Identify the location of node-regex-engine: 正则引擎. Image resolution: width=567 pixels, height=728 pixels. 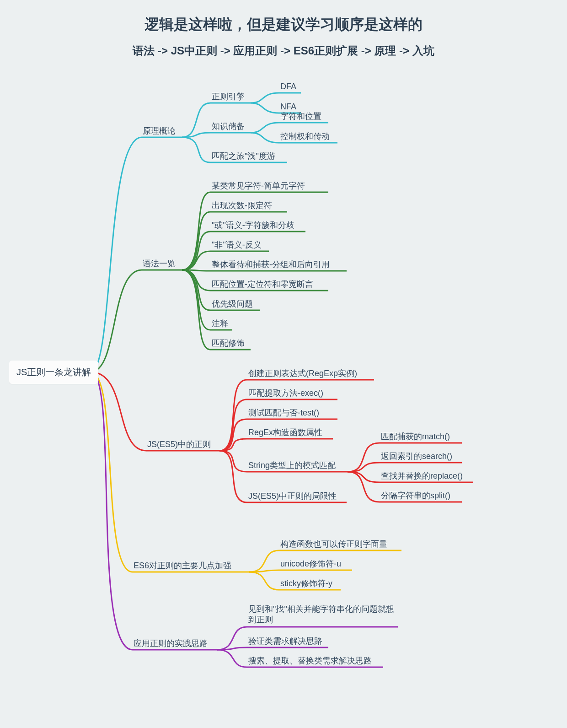
(228, 97).